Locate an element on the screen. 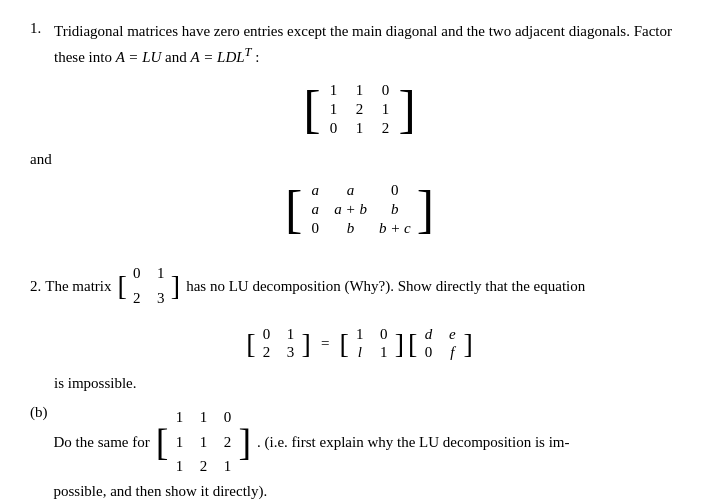  problem-2-number: 2. is located at coordinates (36, 286).